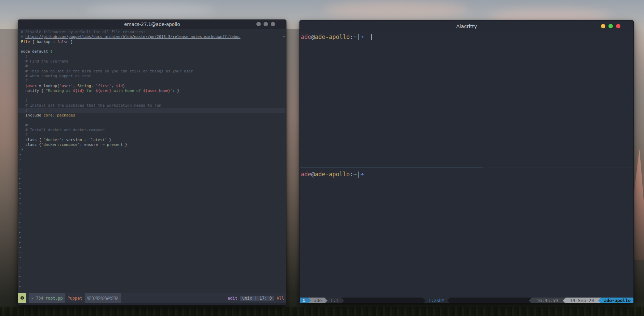  What do you see at coordinates (582, 301) in the screenshot?
I see `tmux-date: 19-Sep-20` at bounding box center [582, 301].